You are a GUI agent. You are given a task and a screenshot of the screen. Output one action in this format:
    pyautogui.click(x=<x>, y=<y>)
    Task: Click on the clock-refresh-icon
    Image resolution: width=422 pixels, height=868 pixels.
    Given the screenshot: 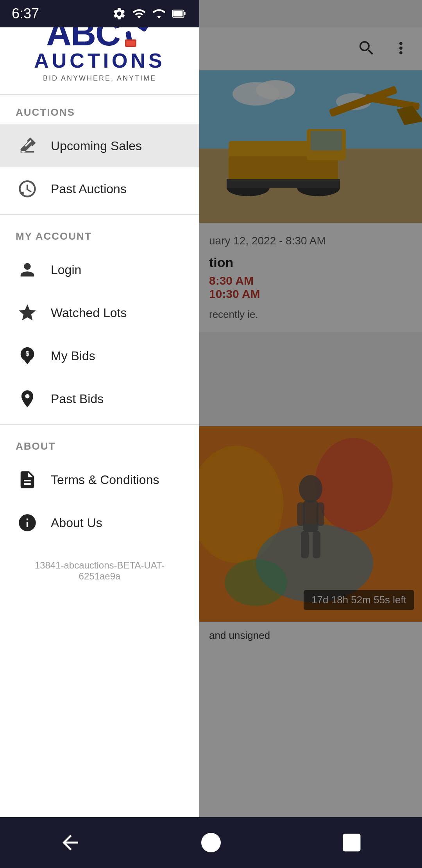 What is the action you would take?
    pyautogui.click(x=27, y=189)
    